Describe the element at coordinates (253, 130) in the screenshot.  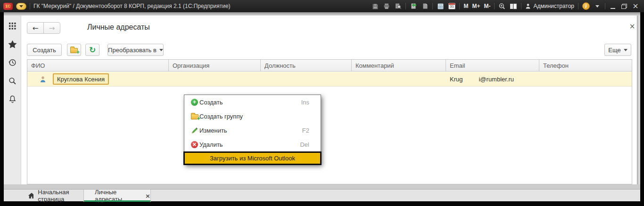
I see `menu-item-edit: Изменить F2` at that location.